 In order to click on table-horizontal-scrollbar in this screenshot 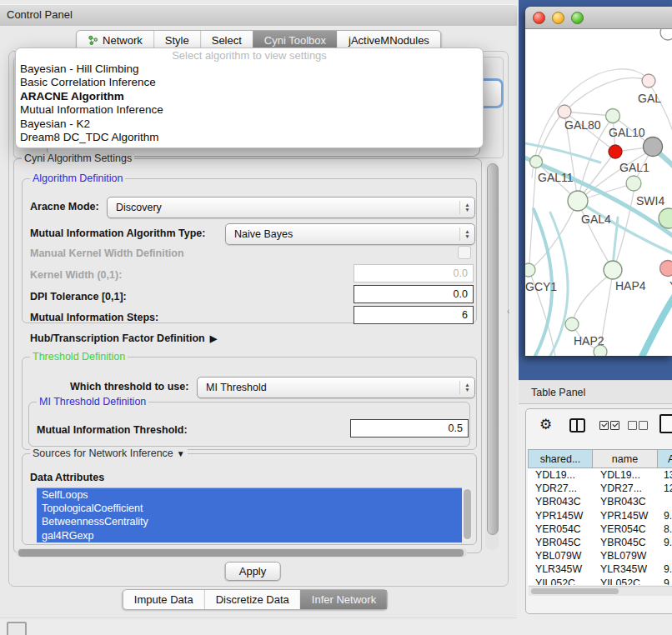, I will do `click(600, 591)`.